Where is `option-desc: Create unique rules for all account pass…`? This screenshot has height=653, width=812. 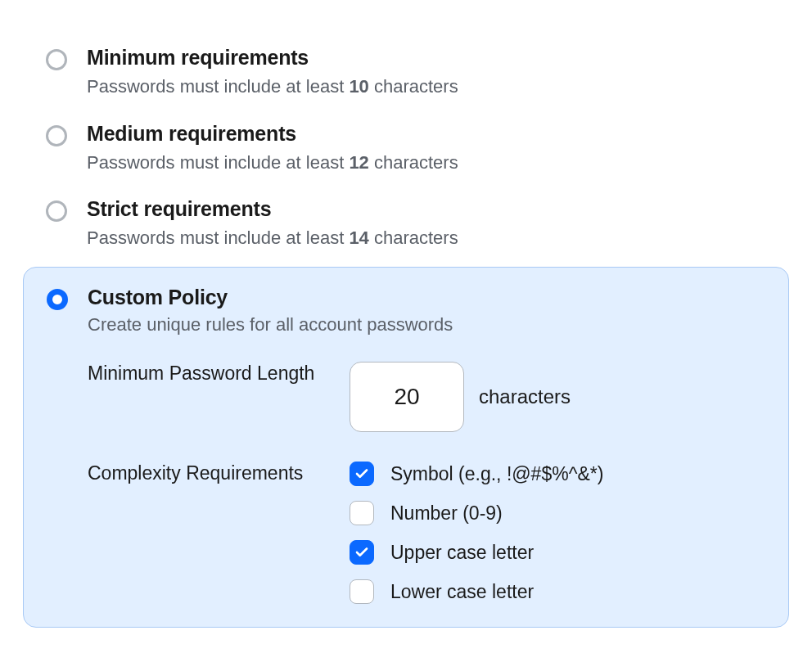
option-desc: Create unique rules for all account pass… is located at coordinates (426, 325).